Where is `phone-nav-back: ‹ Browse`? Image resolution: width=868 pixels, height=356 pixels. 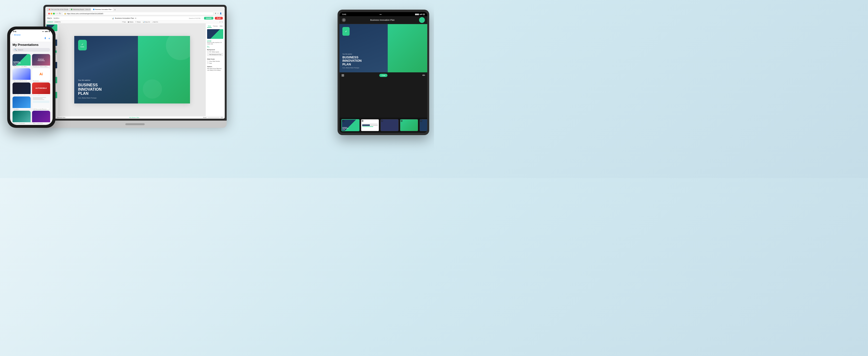 phone-nav-back: ‹ Browse is located at coordinates (31, 35).